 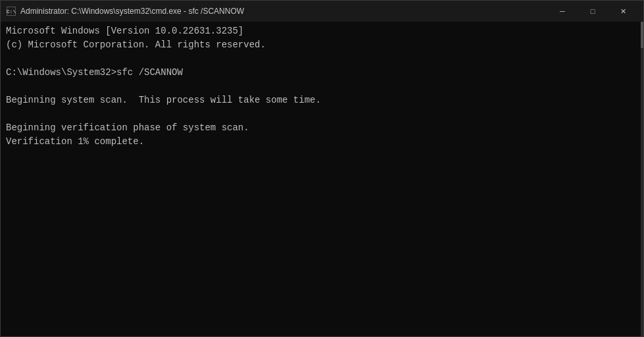 I want to click on window-title: Administrator: C:\Windows\system32\cmd.e…, so click(x=132, y=11).